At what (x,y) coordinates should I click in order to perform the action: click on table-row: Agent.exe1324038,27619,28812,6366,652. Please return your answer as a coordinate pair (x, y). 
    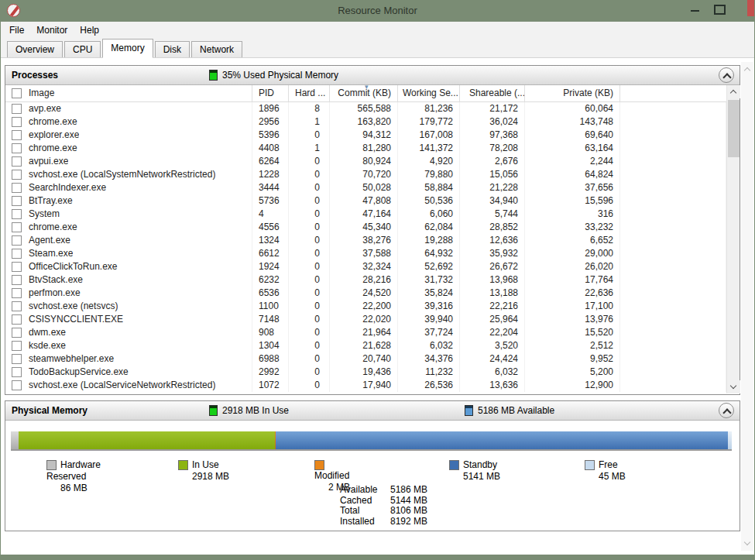
    Looking at the image, I should click on (365, 240).